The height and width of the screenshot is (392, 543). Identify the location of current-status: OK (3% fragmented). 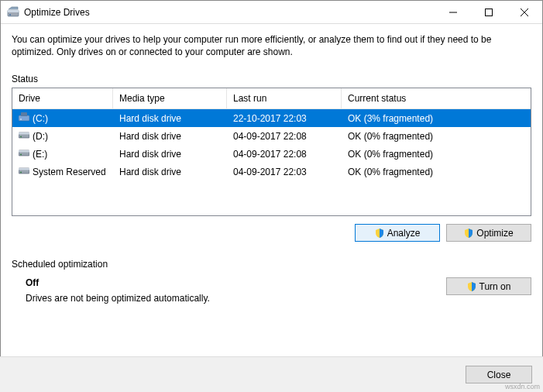
(436, 119).